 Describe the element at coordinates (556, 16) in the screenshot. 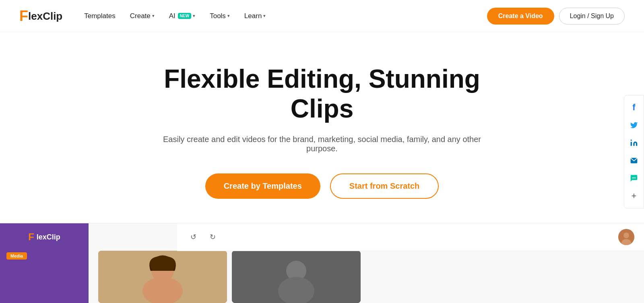

I see `nav-right: Create a Video Login / Sign Up` at that location.